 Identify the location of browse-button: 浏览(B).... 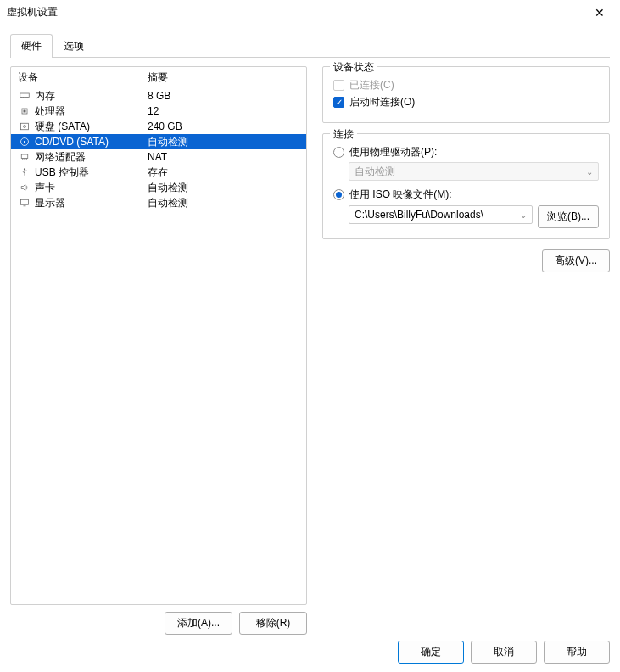
(568, 217).